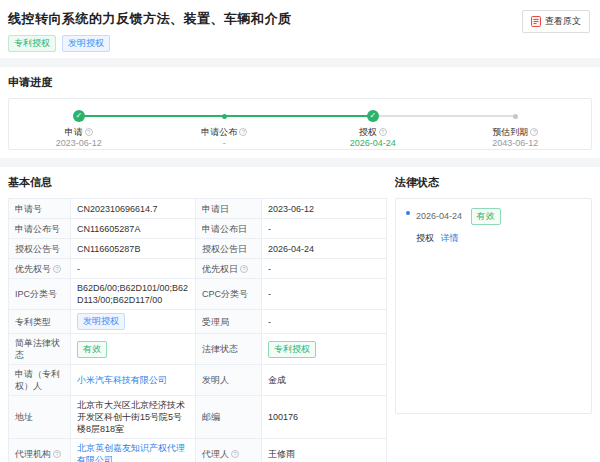  What do you see at coordinates (224, 143) in the screenshot?
I see `timeline-step-date: -` at bounding box center [224, 143].